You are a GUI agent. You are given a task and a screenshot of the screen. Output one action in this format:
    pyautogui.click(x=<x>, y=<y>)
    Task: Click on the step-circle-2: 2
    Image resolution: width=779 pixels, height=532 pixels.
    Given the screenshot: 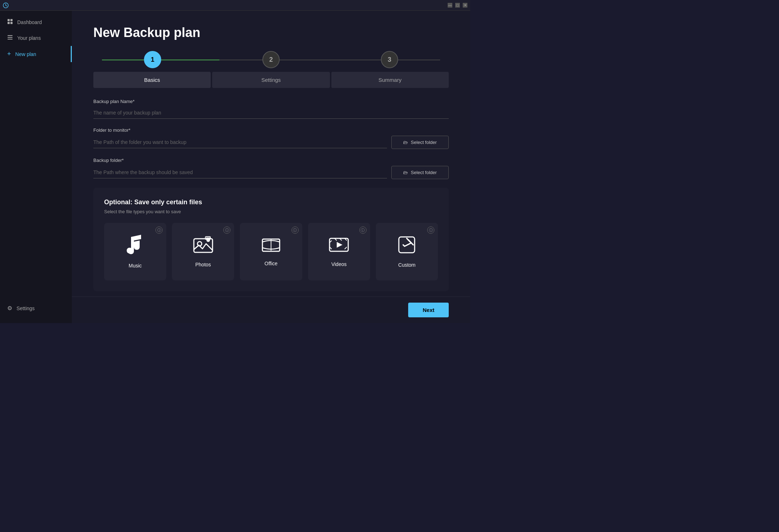 What is the action you would take?
    pyautogui.click(x=271, y=60)
    